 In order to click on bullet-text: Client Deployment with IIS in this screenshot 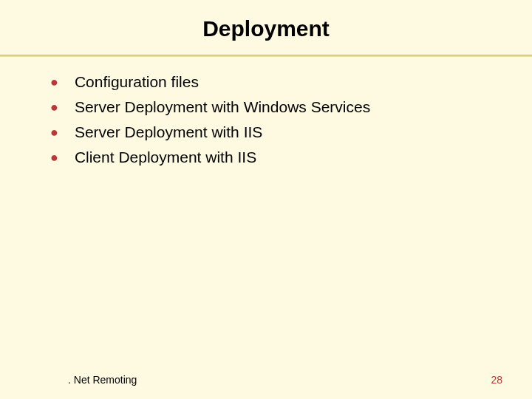, I will do `click(166, 157)`.